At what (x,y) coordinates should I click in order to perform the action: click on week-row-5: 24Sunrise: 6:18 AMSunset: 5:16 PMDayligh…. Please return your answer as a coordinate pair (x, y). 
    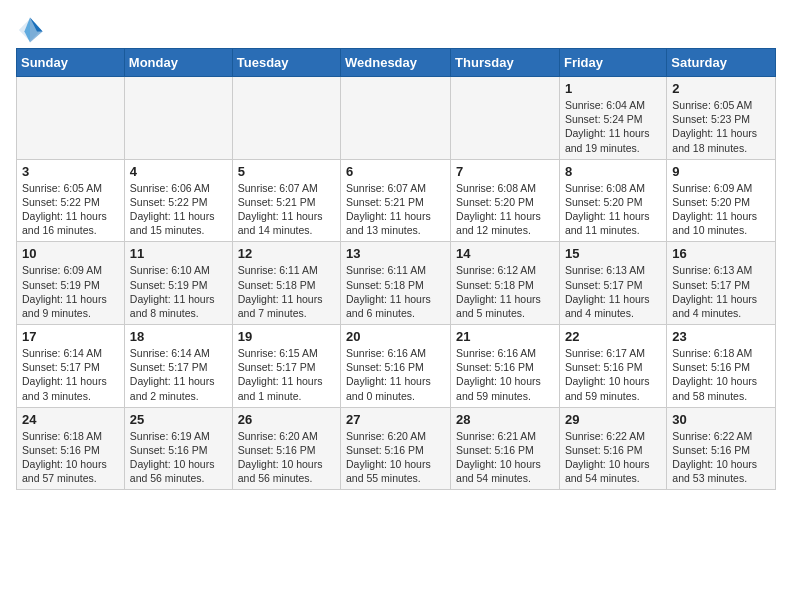
    Looking at the image, I should click on (396, 448).